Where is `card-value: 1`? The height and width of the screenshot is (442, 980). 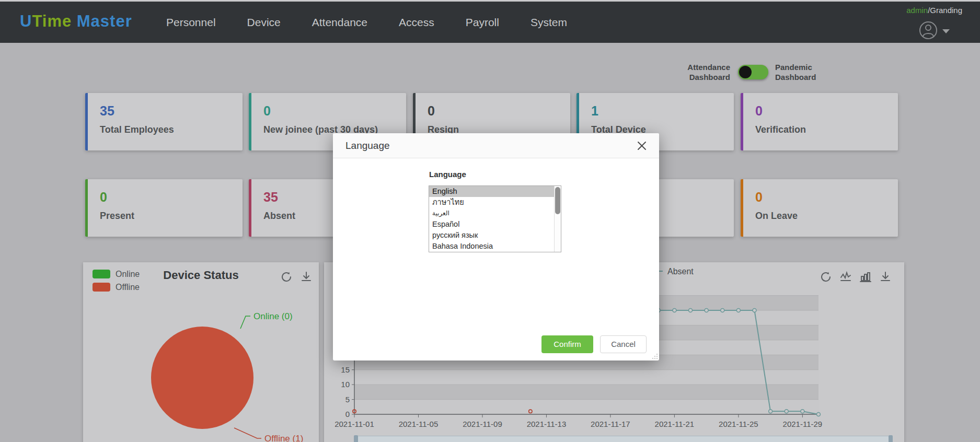
card-value: 1 is located at coordinates (595, 111).